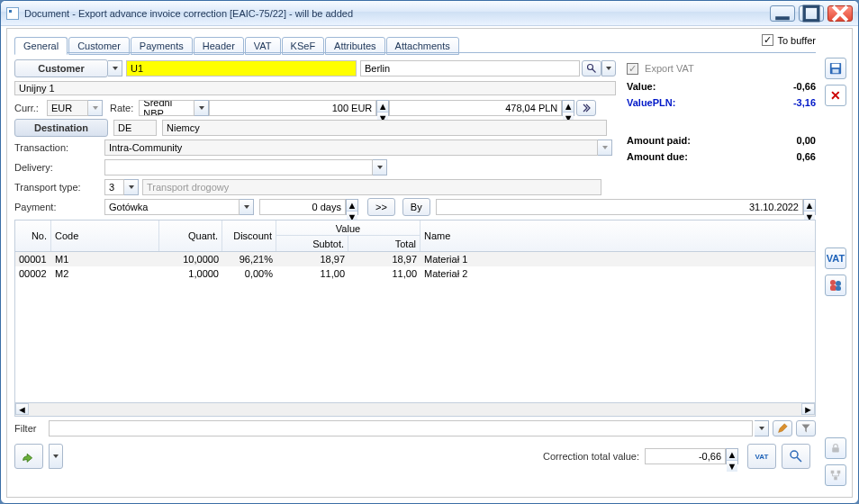 This screenshot has width=859, height=504. Describe the element at coordinates (475, 108) in the screenshot. I see `rate-pln-input: 478,04 PLN` at that location.